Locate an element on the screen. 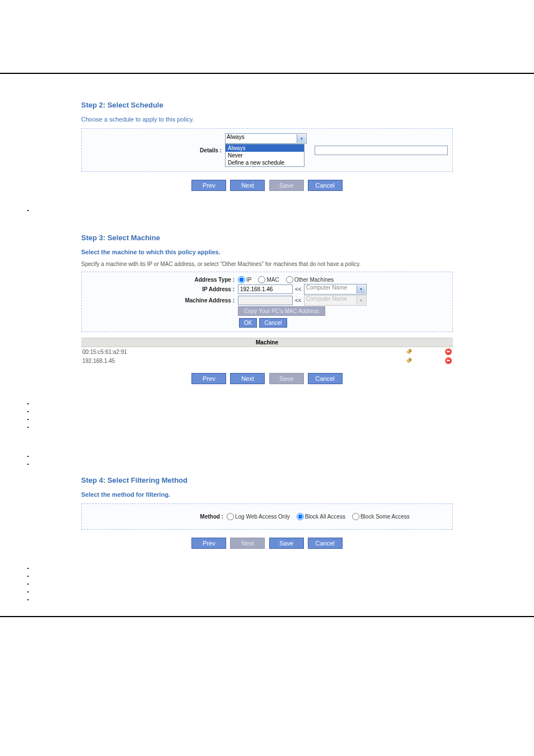 The image size is (534, 756). radio-blockall-input is located at coordinates (300, 516).